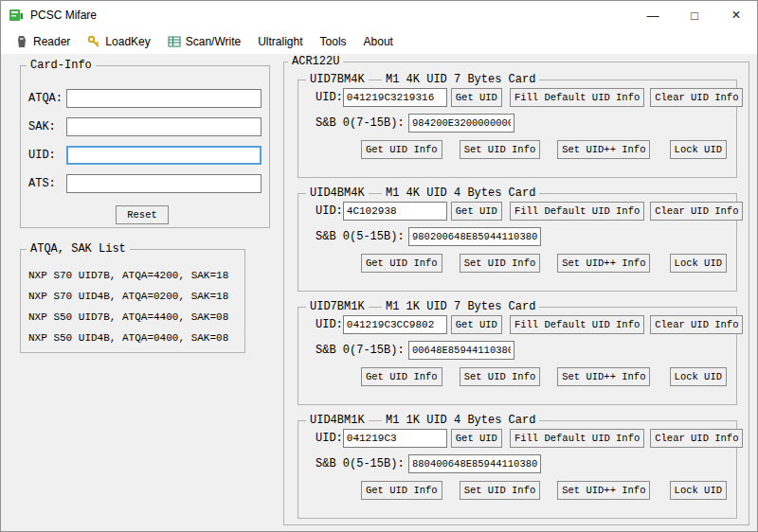 The image size is (758, 532). Describe the element at coordinates (517, 470) in the screenshot. I see `card-group-uid4bm1k: UID4BM1K M1 1K UID 4 Bytes Card UID: Get…` at that location.